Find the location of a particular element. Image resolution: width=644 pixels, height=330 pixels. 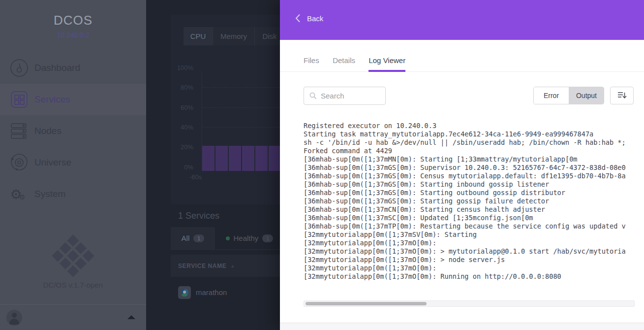

tab-disk: Disk is located at coordinates (268, 36).